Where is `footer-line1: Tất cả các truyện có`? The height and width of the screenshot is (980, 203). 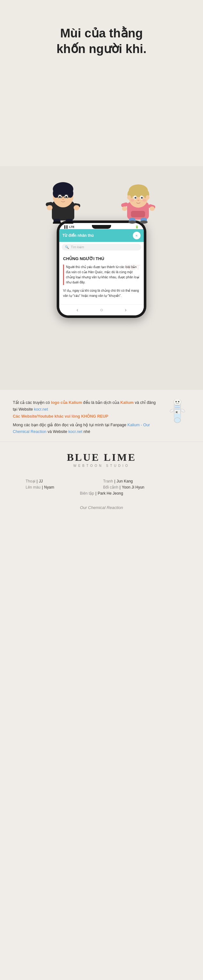 footer-line1: Tất cả các truyện có is located at coordinates (32, 402).